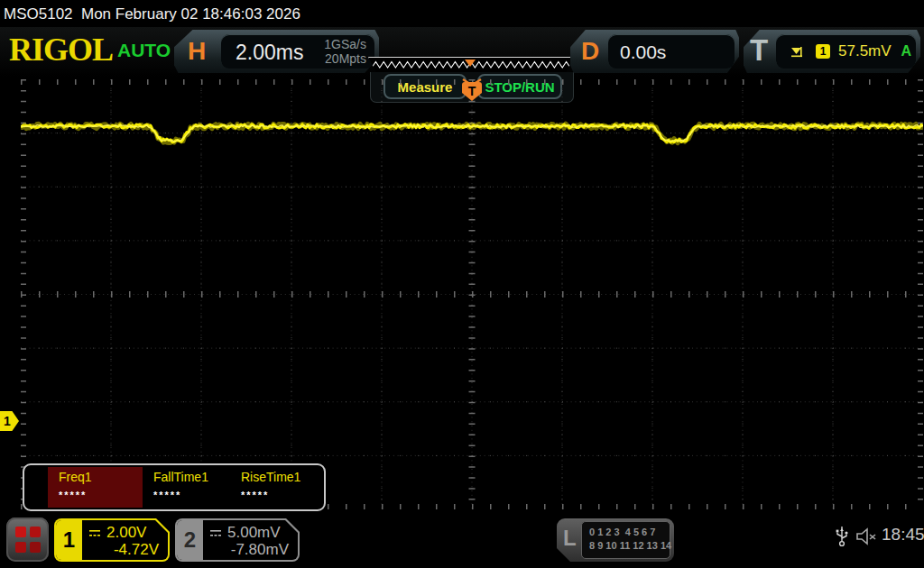 The image size is (924, 568). I want to click on delay-value: 0.00s, so click(642, 52).